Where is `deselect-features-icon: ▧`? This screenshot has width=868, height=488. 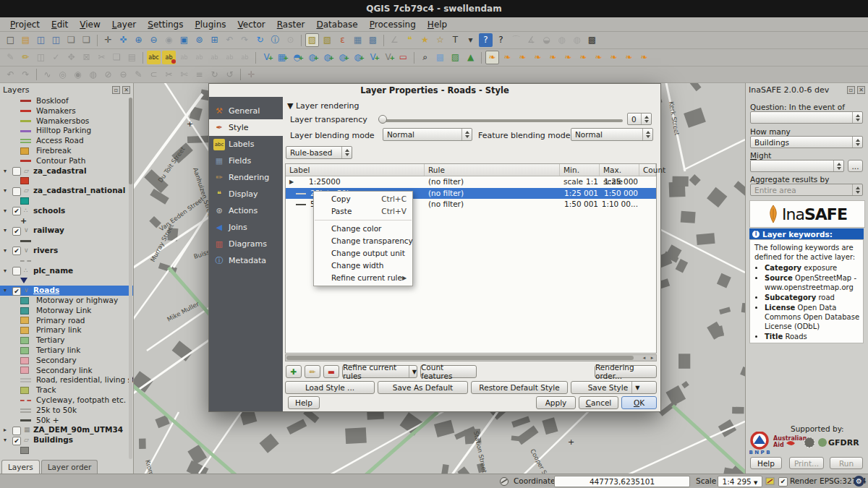
deselect-features-icon: ▧ is located at coordinates (327, 40).